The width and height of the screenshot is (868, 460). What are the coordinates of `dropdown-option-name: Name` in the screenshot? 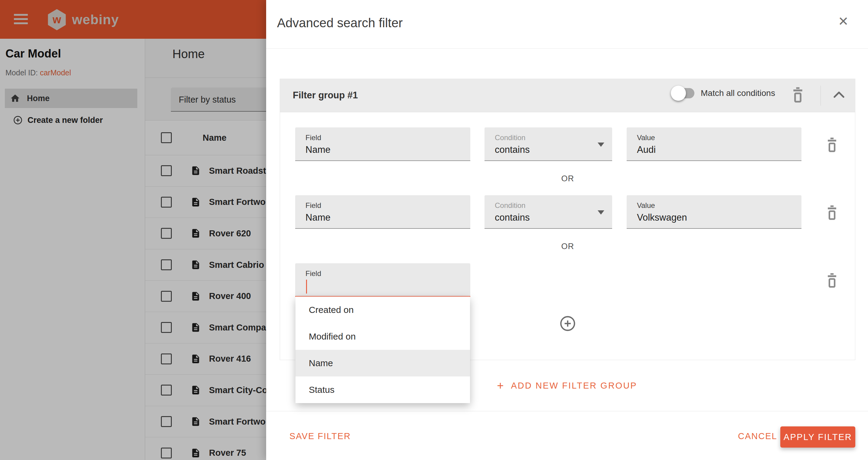 It's located at (383, 363).